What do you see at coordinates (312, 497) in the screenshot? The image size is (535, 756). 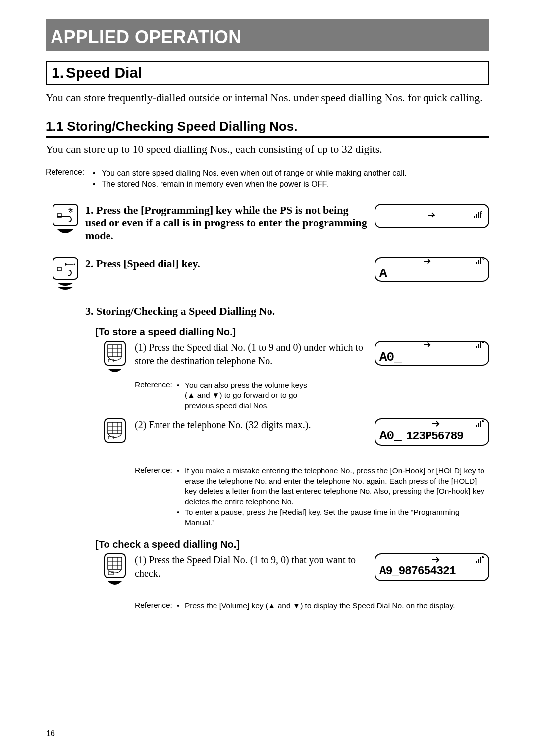 I see `store-ref2: Reference: •If you make a mistake enteri…` at bounding box center [312, 497].